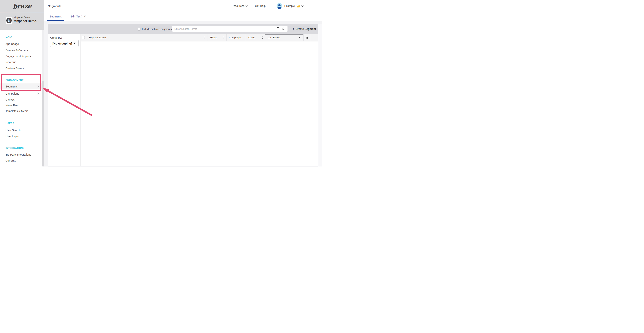 This screenshot has width=644, height=333. Describe the element at coordinates (54, 6) in the screenshot. I see `page-title: Segments` at that location.